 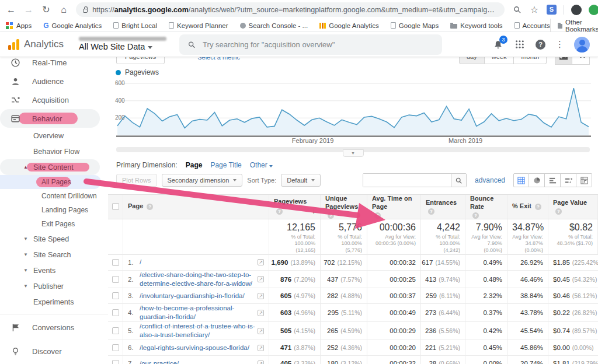 What do you see at coordinates (29, 10) in the screenshot?
I see `forward-icon: →` at bounding box center [29, 10].